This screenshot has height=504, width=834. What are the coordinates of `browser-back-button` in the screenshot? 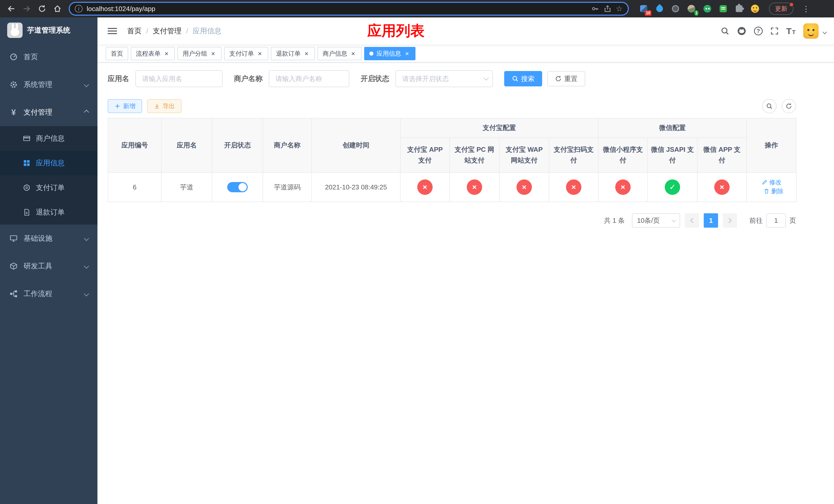 It's located at (12, 9).